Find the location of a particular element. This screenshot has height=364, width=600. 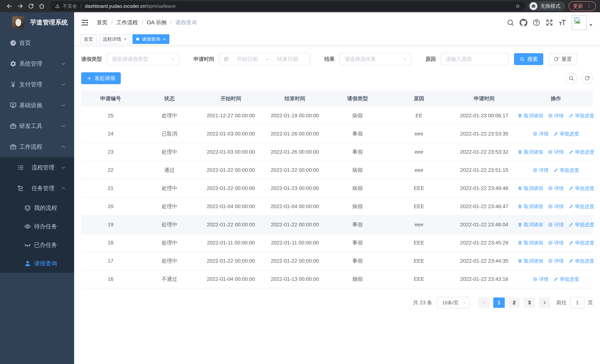

sidebar-item-基础设施: 基础设施 is located at coordinates (37, 105).